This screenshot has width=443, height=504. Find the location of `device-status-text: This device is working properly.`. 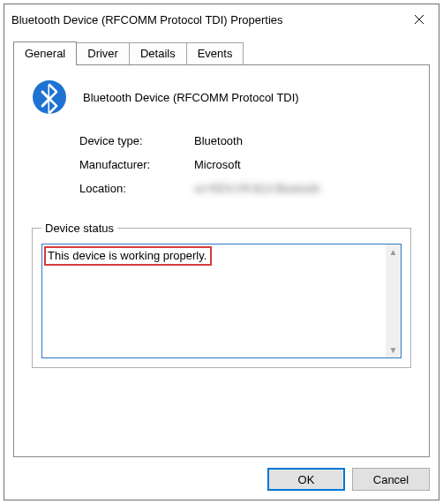

device-status-text: This device is working properly. is located at coordinates (127, 256).